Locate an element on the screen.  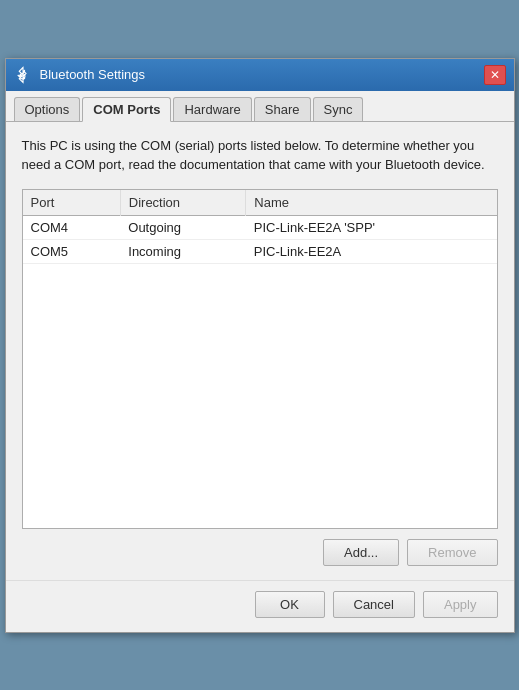
cell-direction: Outgoing is located at coordinates (183, 227).